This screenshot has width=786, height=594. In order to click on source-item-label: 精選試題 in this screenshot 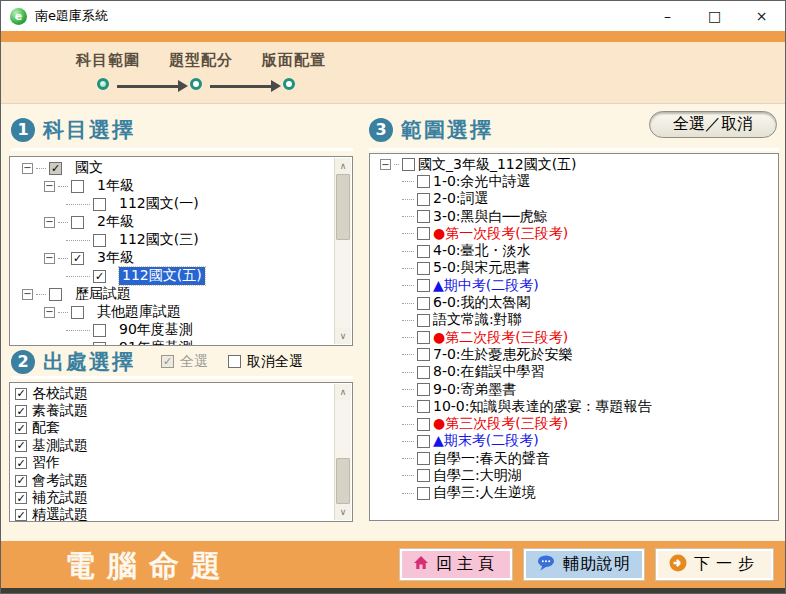, I will do `click(60, 514)`.